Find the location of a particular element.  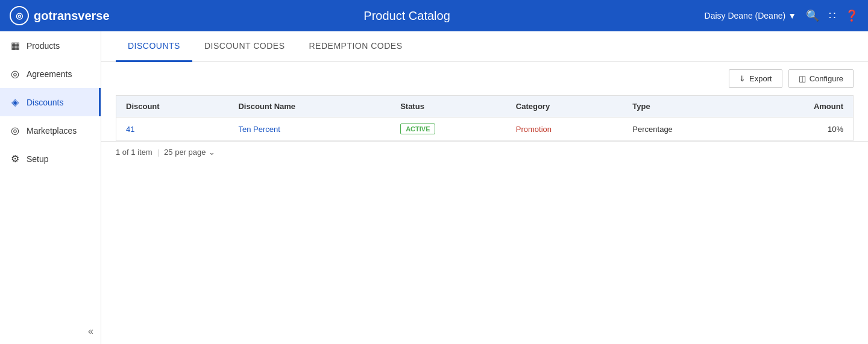

sidebar-label-agreements: Agreements is located at coordinates (49, 74).